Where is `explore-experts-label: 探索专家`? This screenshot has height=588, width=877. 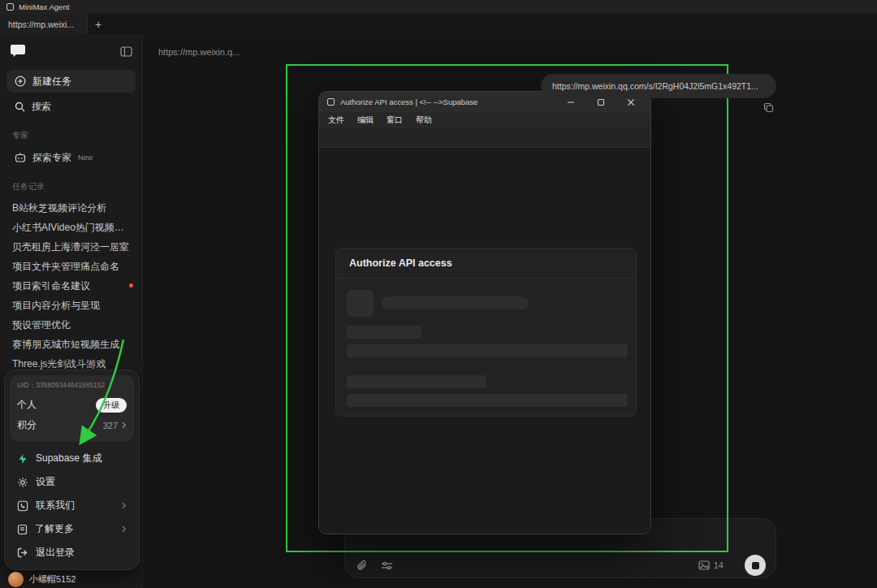 explore-experts-label: 探索专家 is located at coordinates (52, 158).